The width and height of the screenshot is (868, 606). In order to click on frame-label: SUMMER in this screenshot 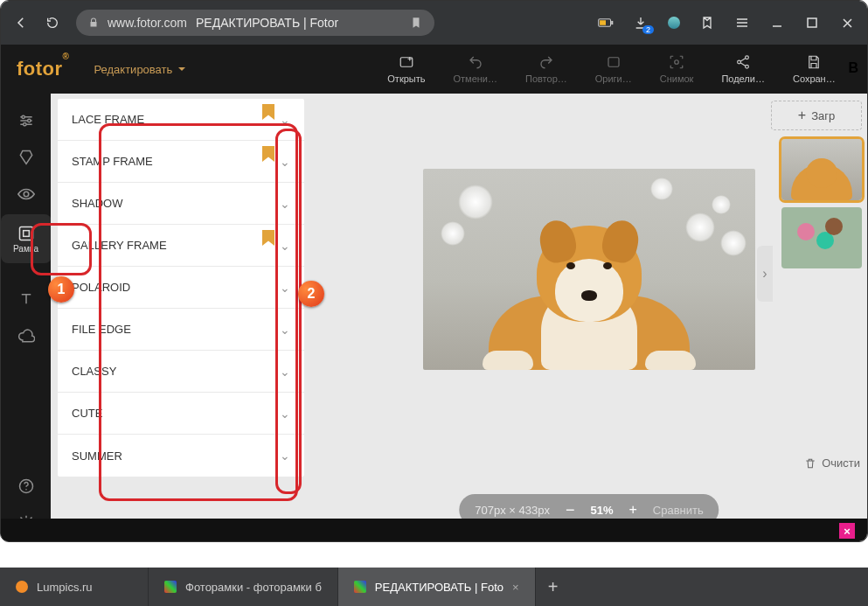, I will do `click(97, 456)`.